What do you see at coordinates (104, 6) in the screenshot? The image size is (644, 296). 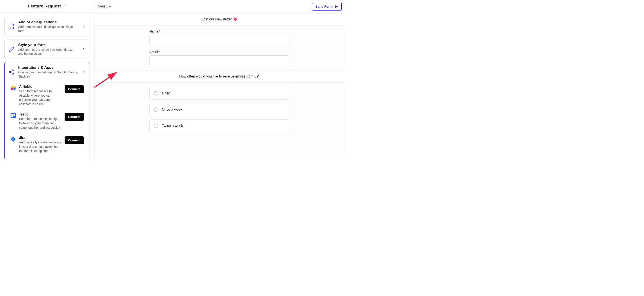 I see `page-selector: PAGE 1` at bounding box center [104, 6].